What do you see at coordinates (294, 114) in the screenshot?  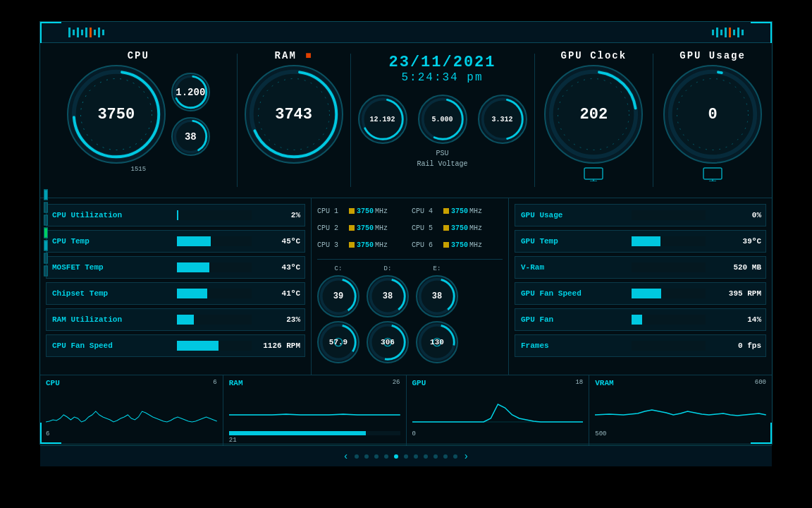 I see `ram-main-gauge: 3743` at bounding box center [294, 114].